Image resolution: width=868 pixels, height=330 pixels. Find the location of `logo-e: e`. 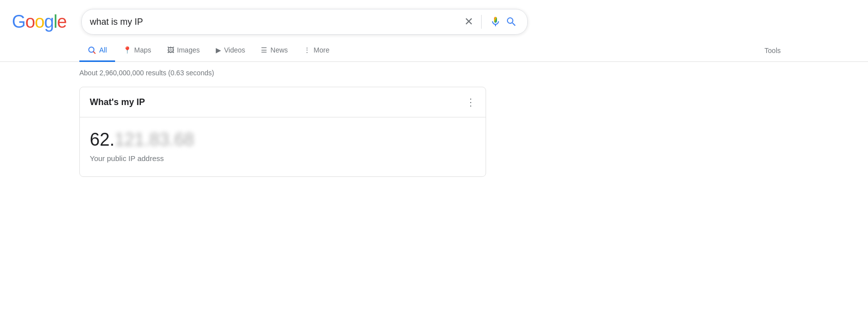

logo-e: e is located at coordinates (62, 22).